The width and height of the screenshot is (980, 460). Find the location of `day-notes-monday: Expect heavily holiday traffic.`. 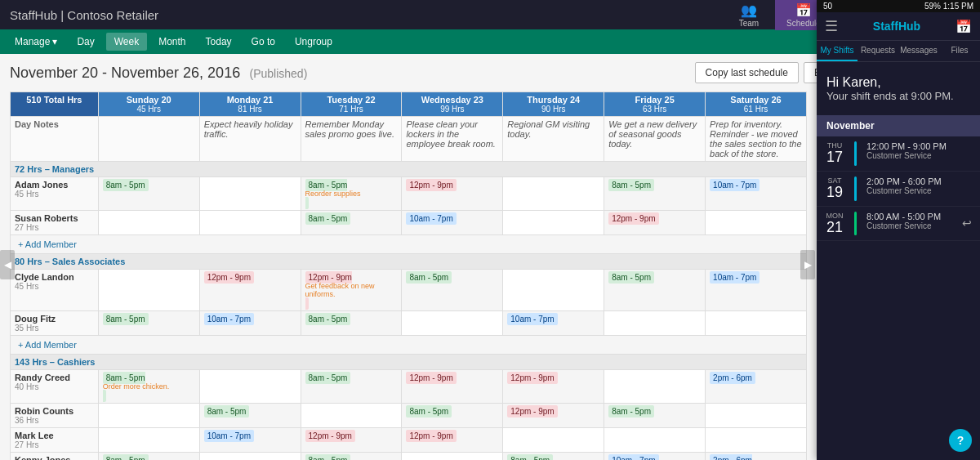

day-notes-monday: Expect heavily holiday traffic. is located at coordinates (250, 139).